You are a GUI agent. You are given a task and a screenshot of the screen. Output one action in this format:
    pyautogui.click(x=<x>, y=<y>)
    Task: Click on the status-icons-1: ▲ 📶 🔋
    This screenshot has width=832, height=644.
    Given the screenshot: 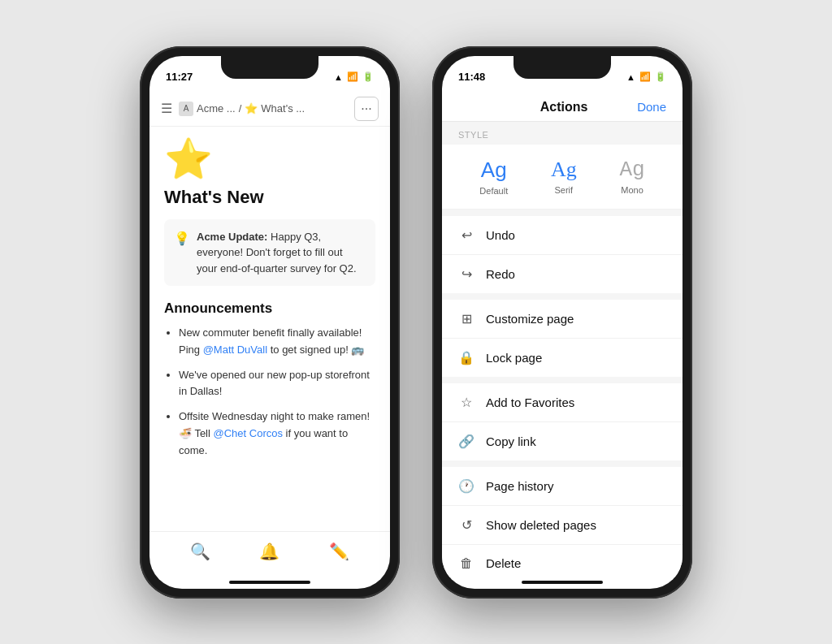 What is the action you would take?
    pyautogui.click(x=354, y=76)
    